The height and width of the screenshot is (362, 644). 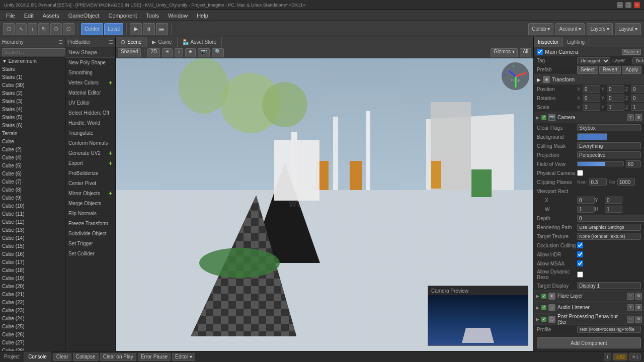 I want to click on pp-help-btn: ?, so click(x=630, y=319).